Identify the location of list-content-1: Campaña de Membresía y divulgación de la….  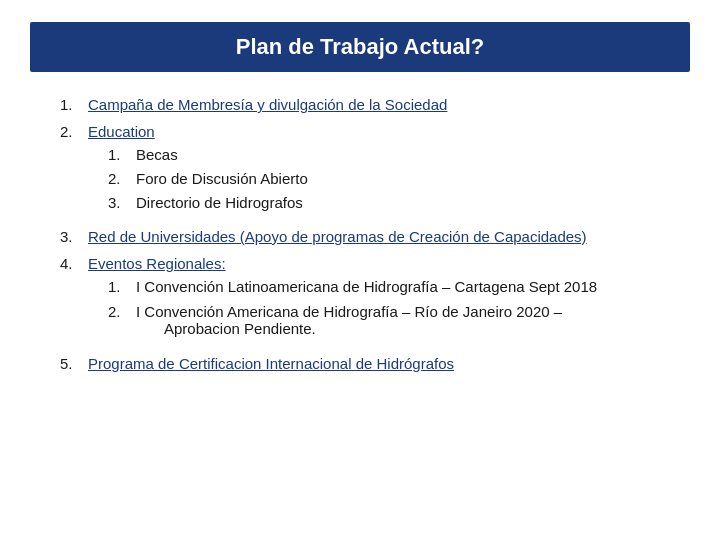
(374, 104).